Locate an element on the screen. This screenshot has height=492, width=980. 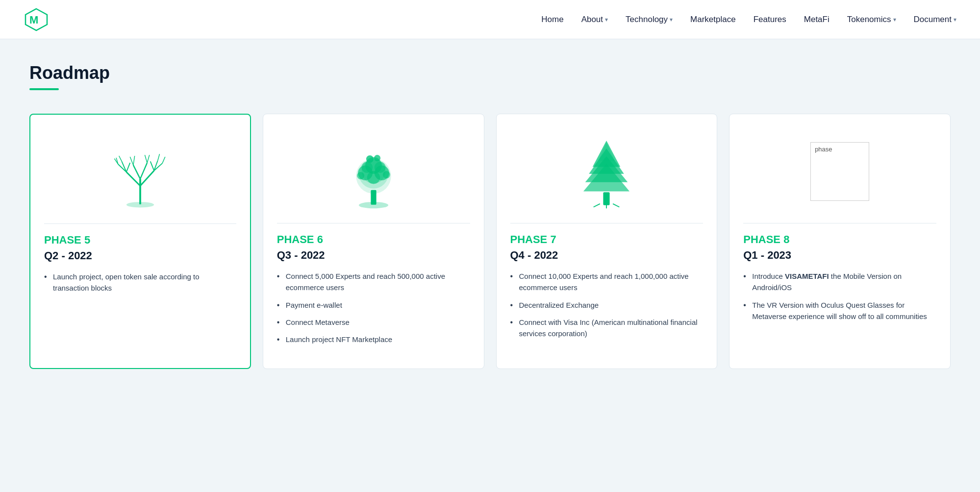
title-underline is located at coordinates (44, 89).